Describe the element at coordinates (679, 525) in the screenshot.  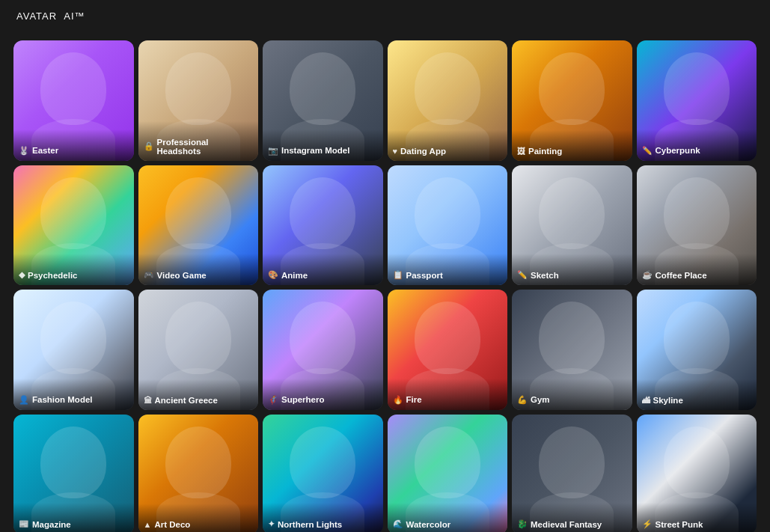
I see `card-label-text: Street Punk` at that location.